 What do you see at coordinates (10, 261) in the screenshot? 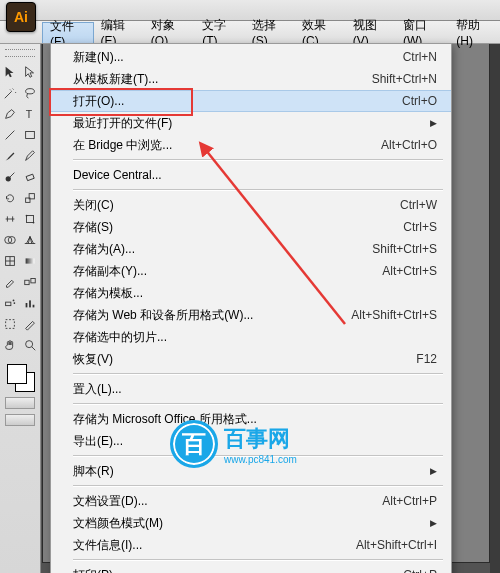
I see `mesh-tool-icon` at bounding box center [10, 261].